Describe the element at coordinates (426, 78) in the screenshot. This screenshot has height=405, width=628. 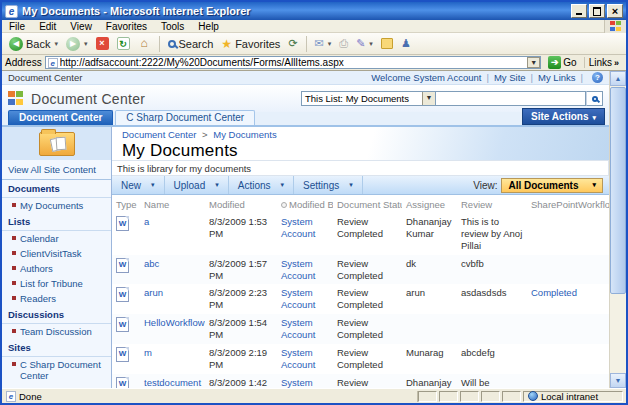
I see `welcome-menu: Welcome System Account` at that location.